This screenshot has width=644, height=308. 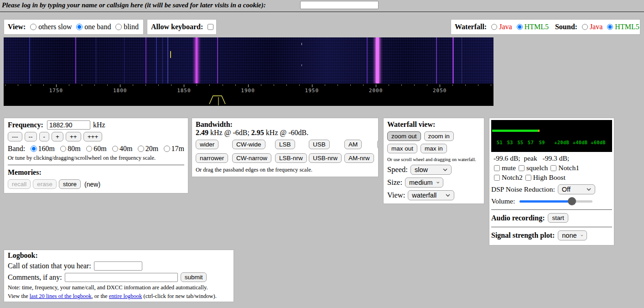 What do you see at coordinates (439, 136) in the screenshot?
I see `zoom-in-button: zoom in` at bounding box center [439, 136].